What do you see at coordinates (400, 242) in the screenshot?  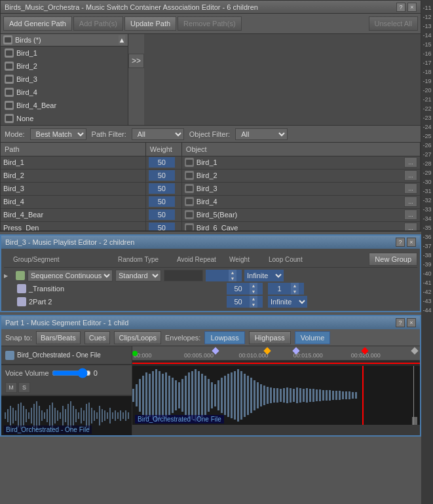 I see `playlist-help-btn: ?` at bounding box center [400, 242].